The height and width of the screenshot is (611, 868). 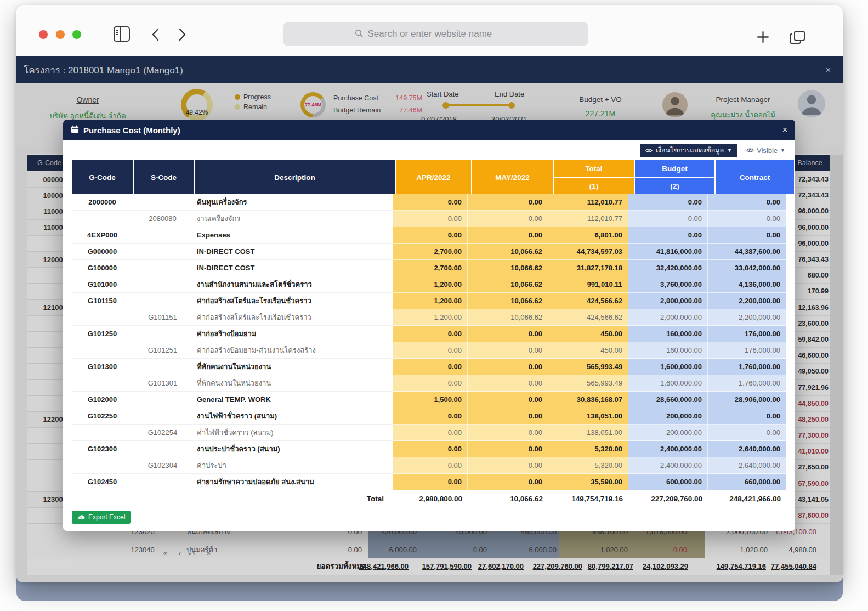 What do you see at coordinates (588, 235) in the screenshot?
I see `total-cell: 6,801.00` at bounding box center [588, 235].